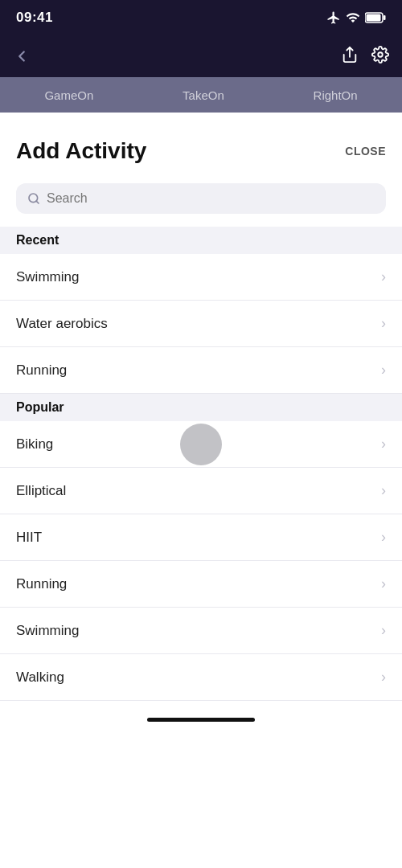  I want to click on search-icon, so click(34, 199).